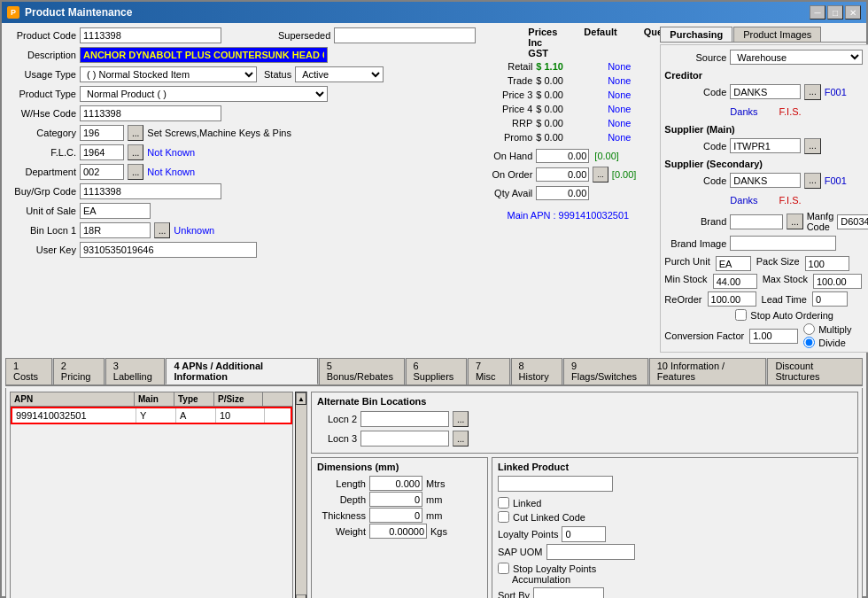  What do you see at coordinates (815, 371) in the screenshot?
I see `tab-discount: Discount Structures` at bounding box center [815, 371].